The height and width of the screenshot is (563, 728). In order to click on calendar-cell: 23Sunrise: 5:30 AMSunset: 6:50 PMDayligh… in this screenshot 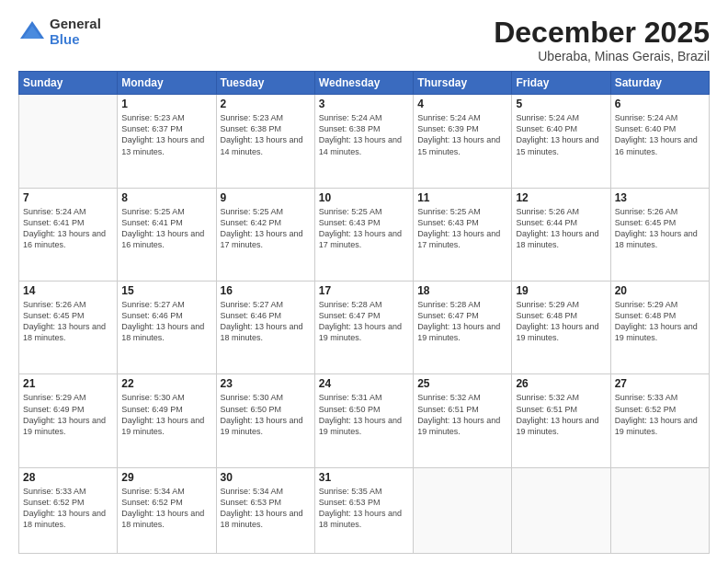, I will do `click(265, 421)`.